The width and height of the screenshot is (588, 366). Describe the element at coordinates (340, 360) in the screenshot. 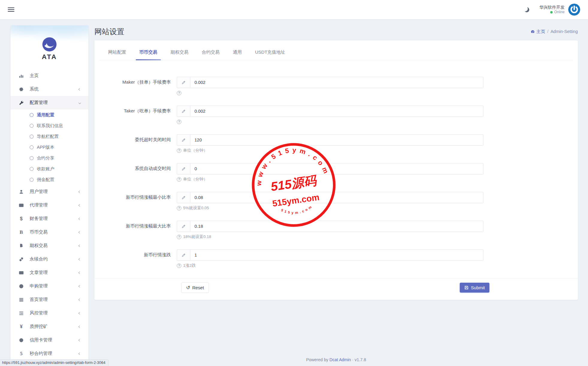

I see `dcat-admin-link: Dcat Admin` at that location.